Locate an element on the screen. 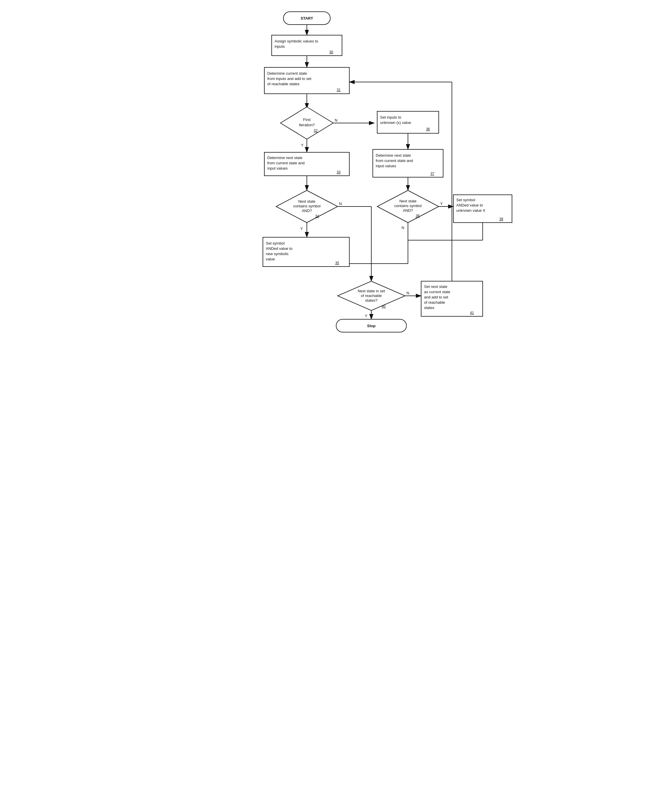 This screenshot has height=792, width=672. node-31-label3: of reachable states is located at coordinates (283, 84).